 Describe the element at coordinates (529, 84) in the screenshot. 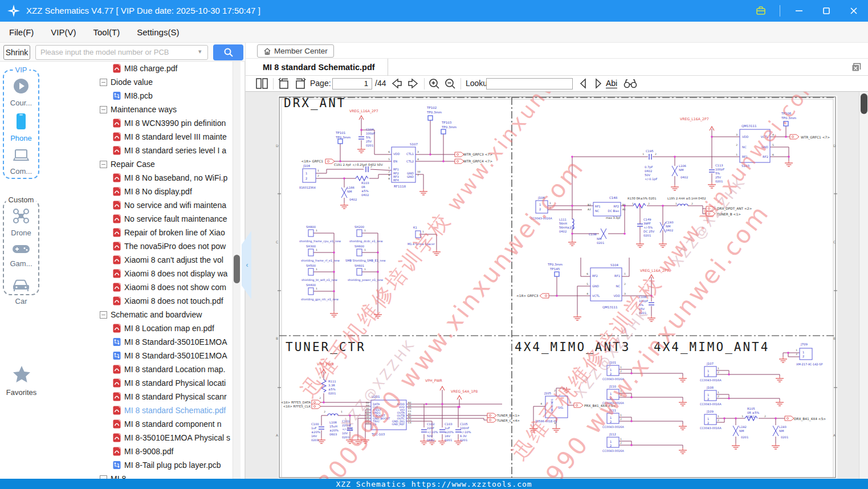

I see `lookup-input` at that location.